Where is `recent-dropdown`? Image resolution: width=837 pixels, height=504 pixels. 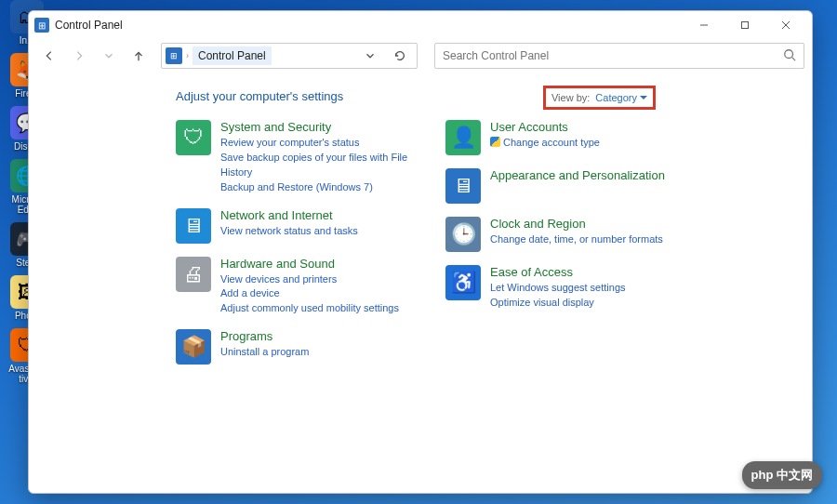
recent-dropdown is located at coordinates (109, 56).